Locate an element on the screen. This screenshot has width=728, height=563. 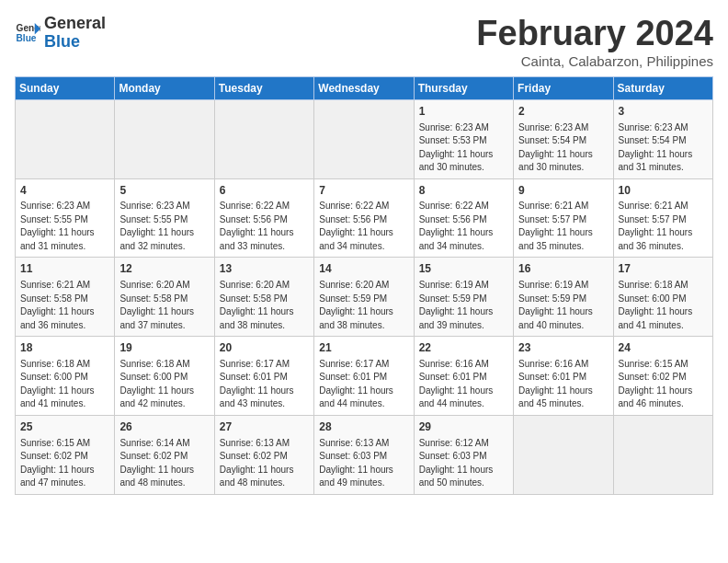
calendar-cell: 2Sunrise: 6:23 AM Sunset: 5:54 PM Daylig… is located at coordinates (563, 139).